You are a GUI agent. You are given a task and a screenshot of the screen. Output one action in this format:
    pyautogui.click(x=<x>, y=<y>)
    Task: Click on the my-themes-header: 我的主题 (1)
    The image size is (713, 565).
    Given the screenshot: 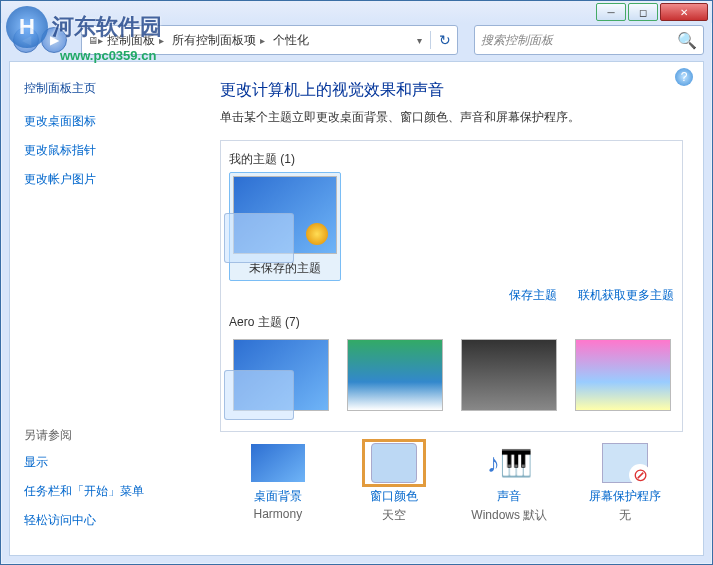 What is the action you would take?
    pyautogui.click(x=452, y=160)
    